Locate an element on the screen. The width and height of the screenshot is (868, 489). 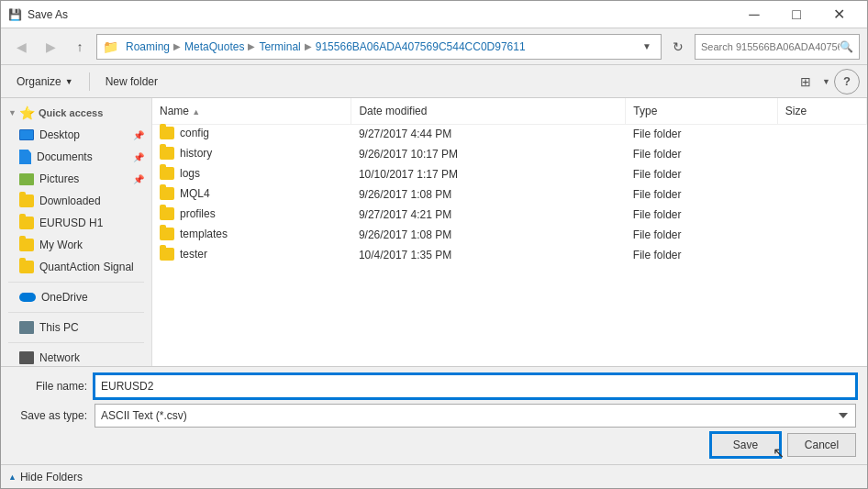
sidebar-item-quantaction: QuantAction Signal is located at coordinates (76, 267).